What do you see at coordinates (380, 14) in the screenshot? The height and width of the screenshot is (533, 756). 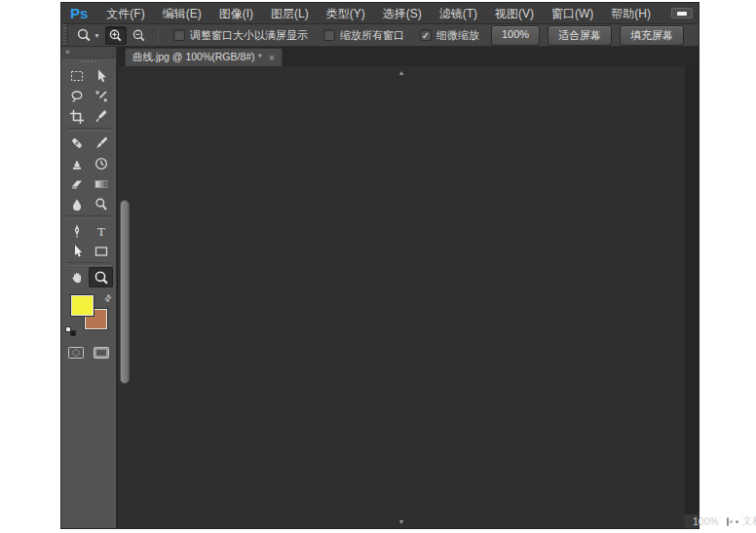 I see `menu-bar: Ps 文件(F)编辑(E)图像(I)图层(L)类型(Y)选择(S)滤镜(T)视图…` at bounding box center [380, 14].